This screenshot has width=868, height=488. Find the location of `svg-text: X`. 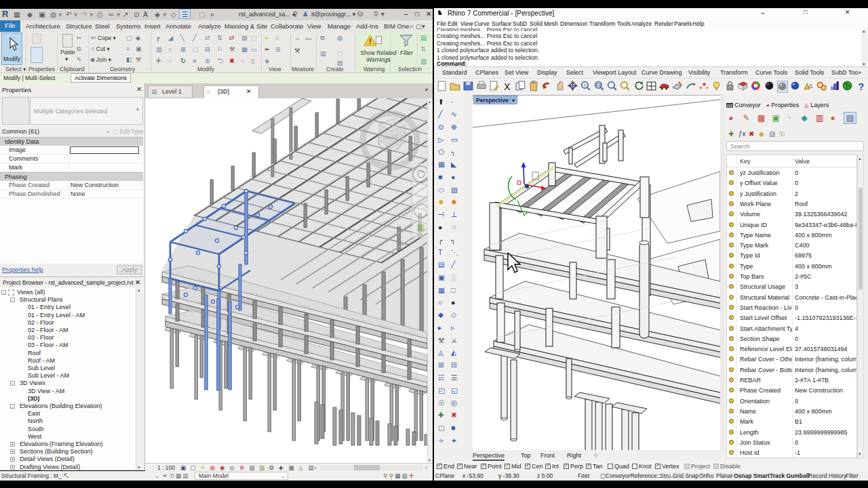

svg-text: X is located at coordinates (507, 87).